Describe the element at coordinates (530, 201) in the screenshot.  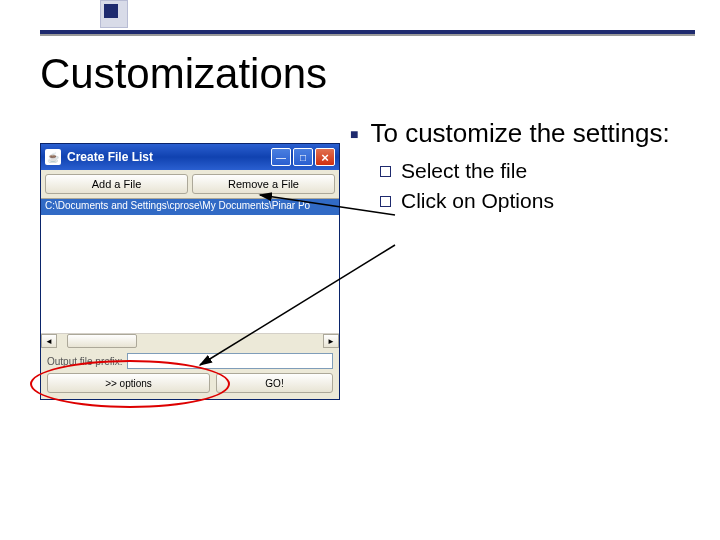
I see `bullet-sub-2: Click on Options` at that location.